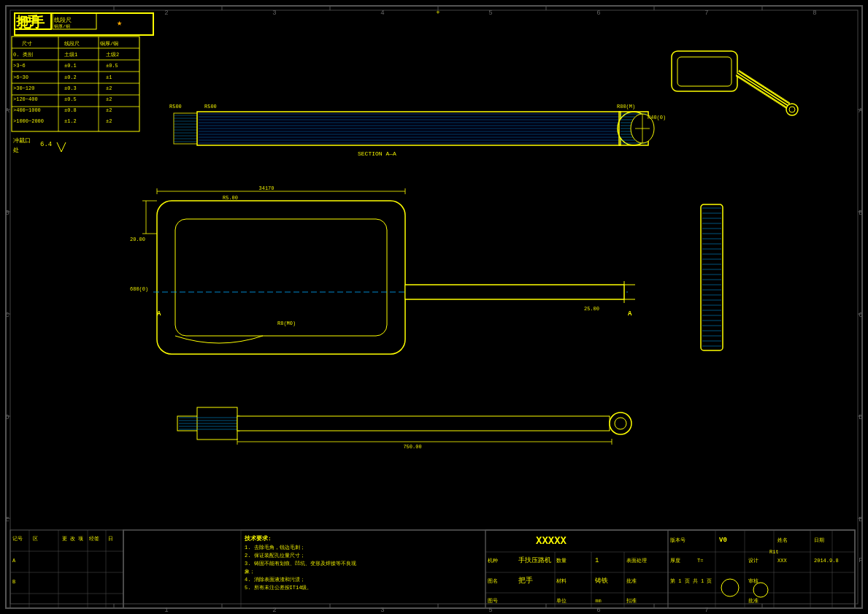  What do you see at coordinates (753, 561) in the screenshot?
I see `svg-text: 设计` at bounding box center [753, 561].